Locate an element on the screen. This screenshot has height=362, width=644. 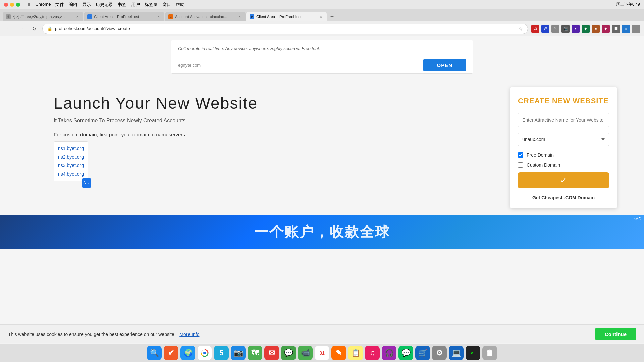
ext-icon-2: W is located at coordinates (545, 29).